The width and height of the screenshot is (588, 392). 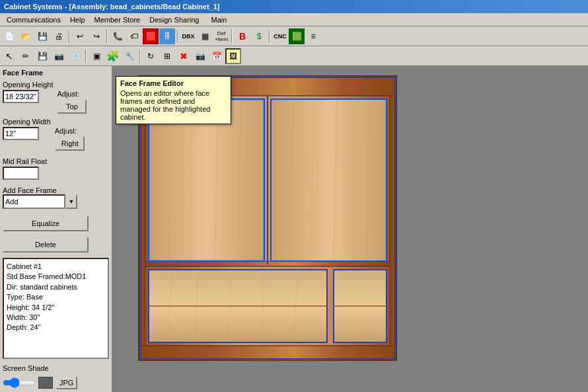 I want to click on cross-button: ✖, so click(x=184, y=56).